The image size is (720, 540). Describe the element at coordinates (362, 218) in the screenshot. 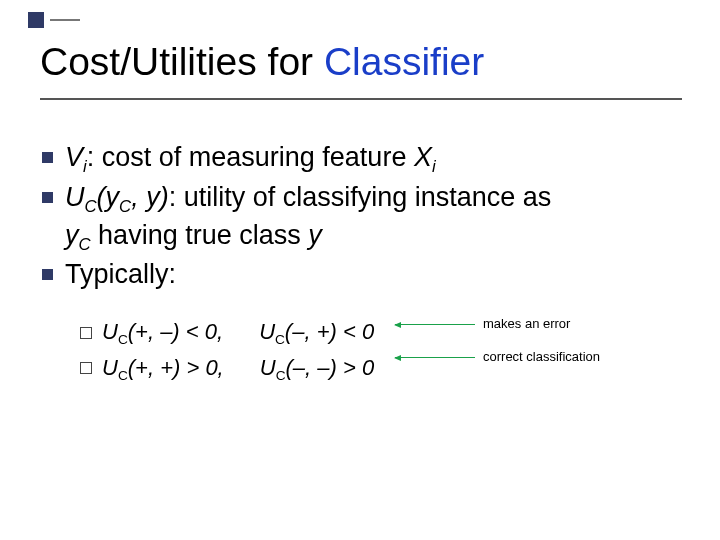

I see `bullet-2-text: UC(yC, y): utility of classifying instan…` at that location.